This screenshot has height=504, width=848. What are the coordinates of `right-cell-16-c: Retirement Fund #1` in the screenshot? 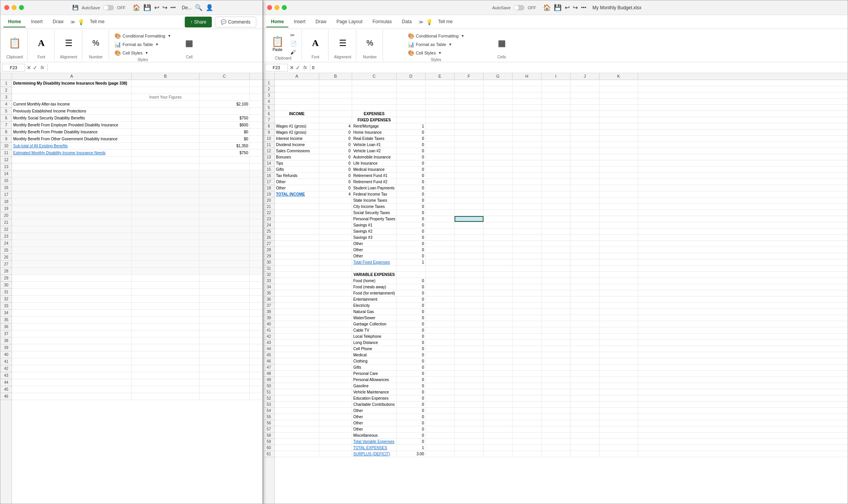 It's located at (374, 175).